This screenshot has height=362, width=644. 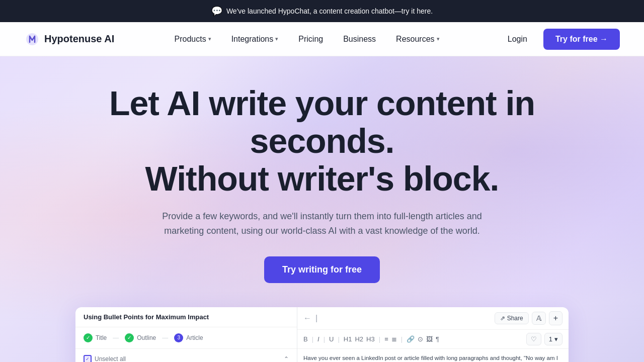 I want to click on step-outline-icon: ✓, so click(x=129, y=338).